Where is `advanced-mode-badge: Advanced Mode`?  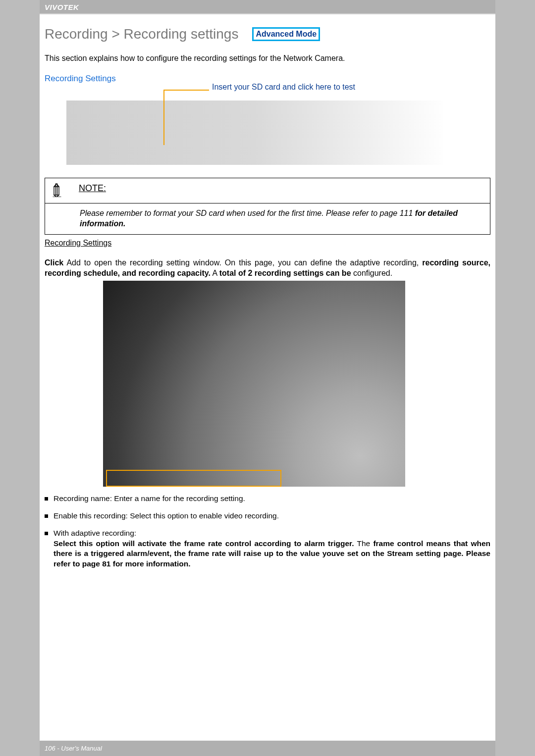 advanced-mode-badge: Advanced Mode is located at coordinates (286, 34).